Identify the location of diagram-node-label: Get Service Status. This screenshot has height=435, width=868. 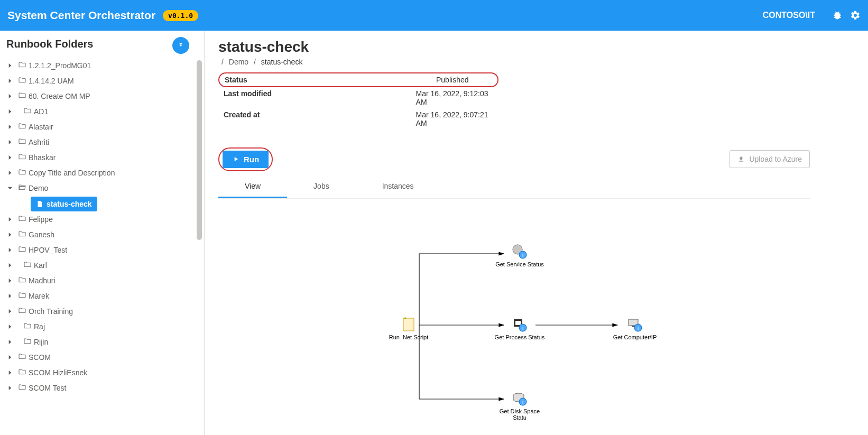
(520, 264).